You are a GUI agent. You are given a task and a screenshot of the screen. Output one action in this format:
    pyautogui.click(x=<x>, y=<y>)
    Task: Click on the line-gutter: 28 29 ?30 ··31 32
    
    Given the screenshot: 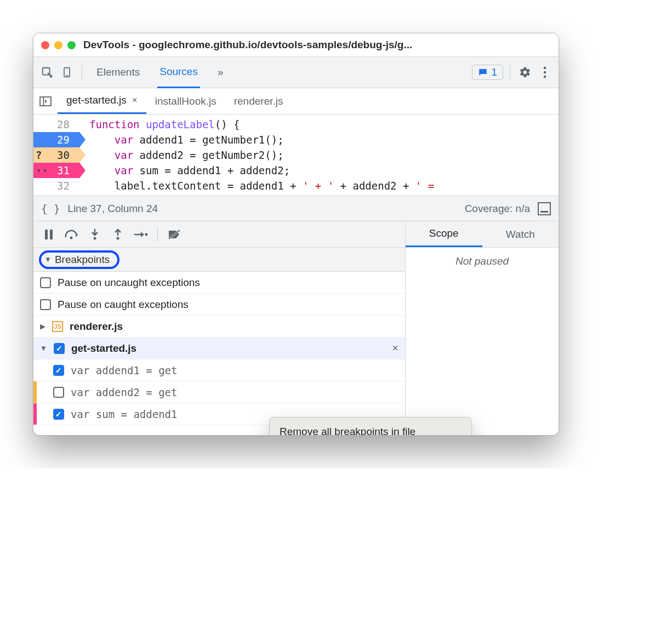 What is the action you would take?
    pyautogui.click(x=56, y=155)
    